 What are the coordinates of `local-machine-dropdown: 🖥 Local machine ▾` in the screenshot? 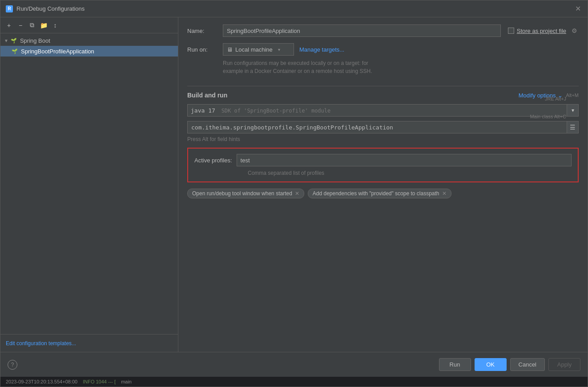 It's located at (258, 49).